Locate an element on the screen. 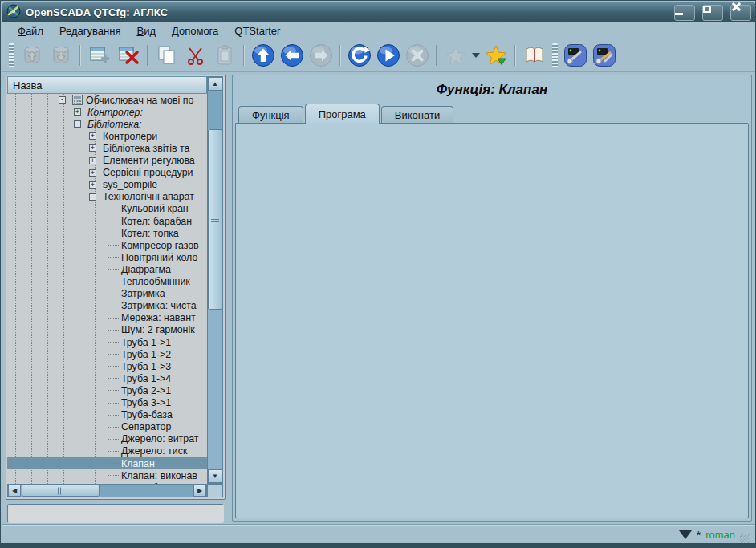 The width and height of the screenshot is (756, 548). tab-Функція: Функція is located at coordinates (271, 115).